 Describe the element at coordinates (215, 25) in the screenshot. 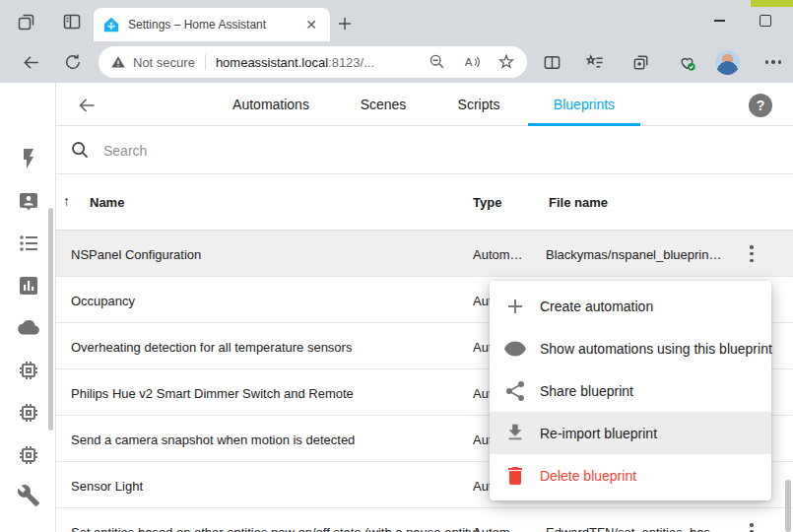

I see `tab-title: Settings – Home Assistant` at that location.